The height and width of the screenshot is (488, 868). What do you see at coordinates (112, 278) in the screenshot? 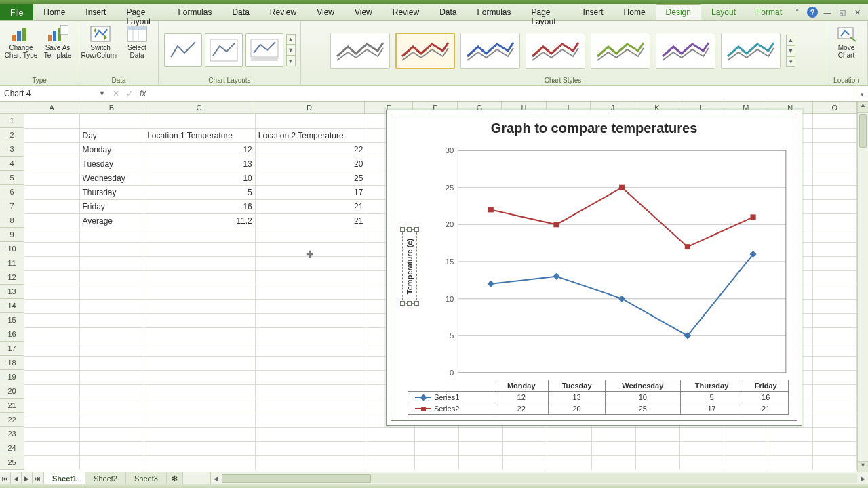
I see `cell-B12` at bounding box center [112, 278].